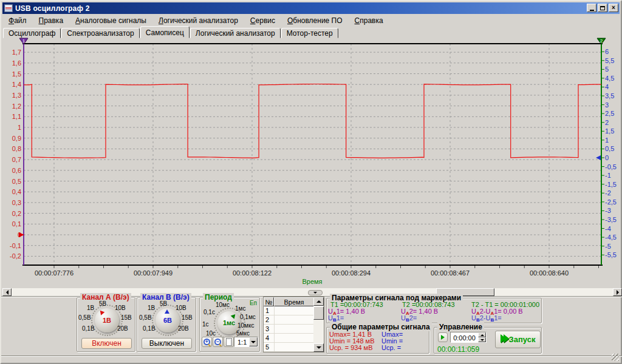 Image resolution: width=622 pixels, height=364 pixels. What do you see at coordinates (246, 342) in the screenshot?
I see `scale-ratio-dropdown: 1:1` at bounding box center [246, 342].